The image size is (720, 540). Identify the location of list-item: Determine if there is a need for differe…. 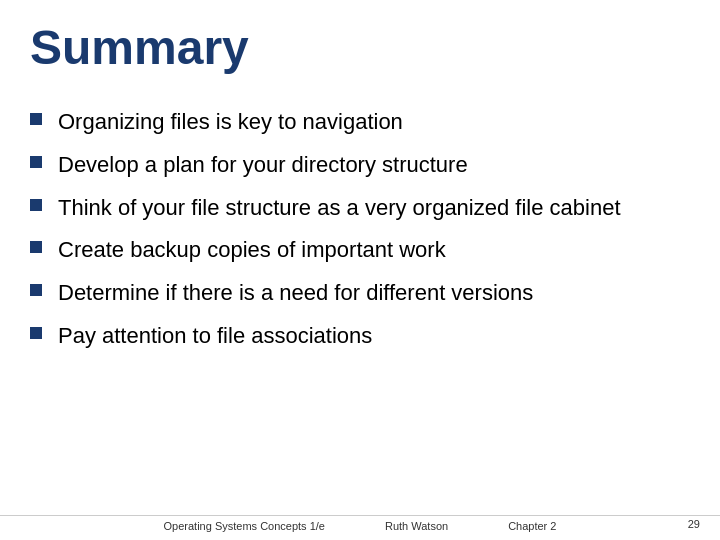
(360, 294).